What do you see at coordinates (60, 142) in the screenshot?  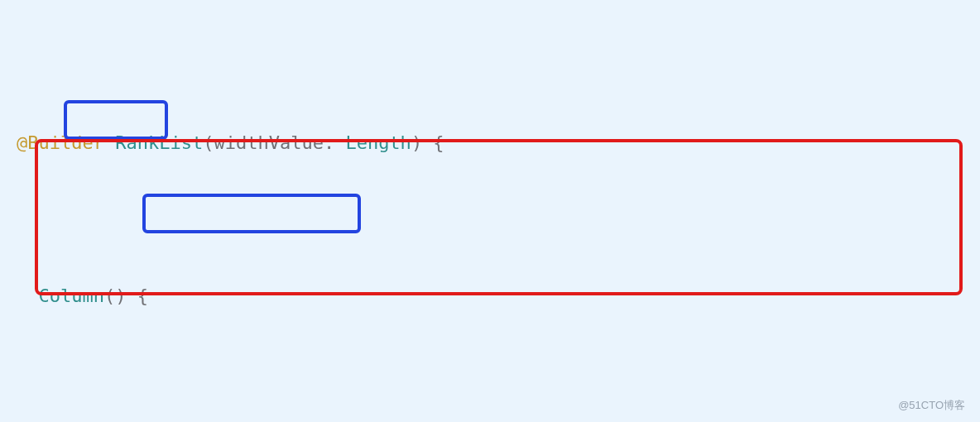 I see `builder-annotation: @Builder` at bounding box center [60, 142].